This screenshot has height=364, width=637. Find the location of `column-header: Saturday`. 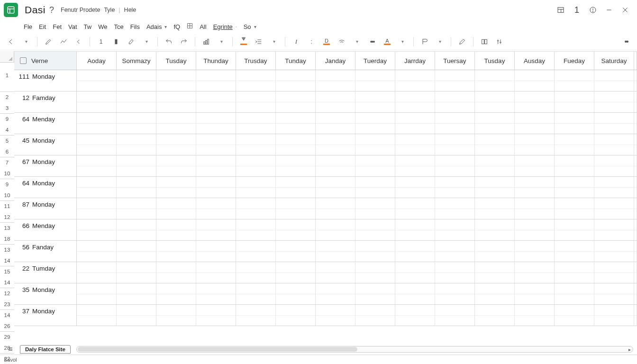

column-header: Saturday is located at coordinates (614, 61).